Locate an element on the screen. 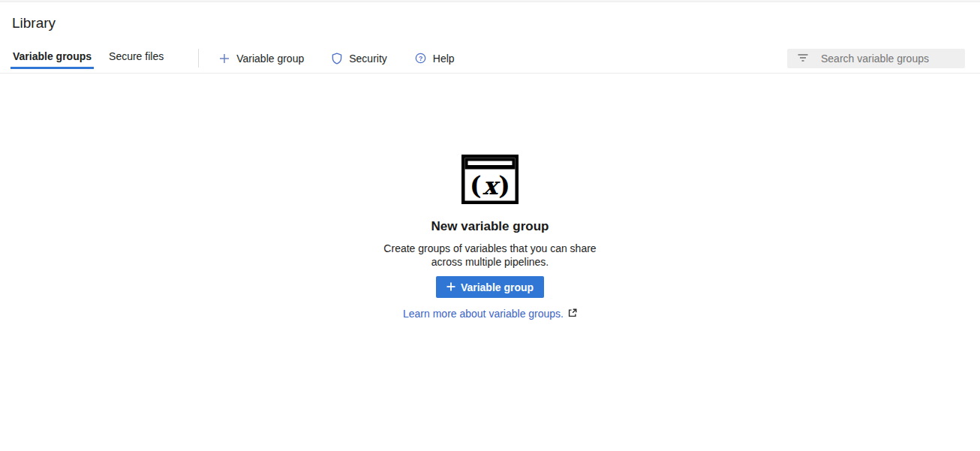  learn-more-link: Learn more about variable groups. is located at coordinates (483, 314).